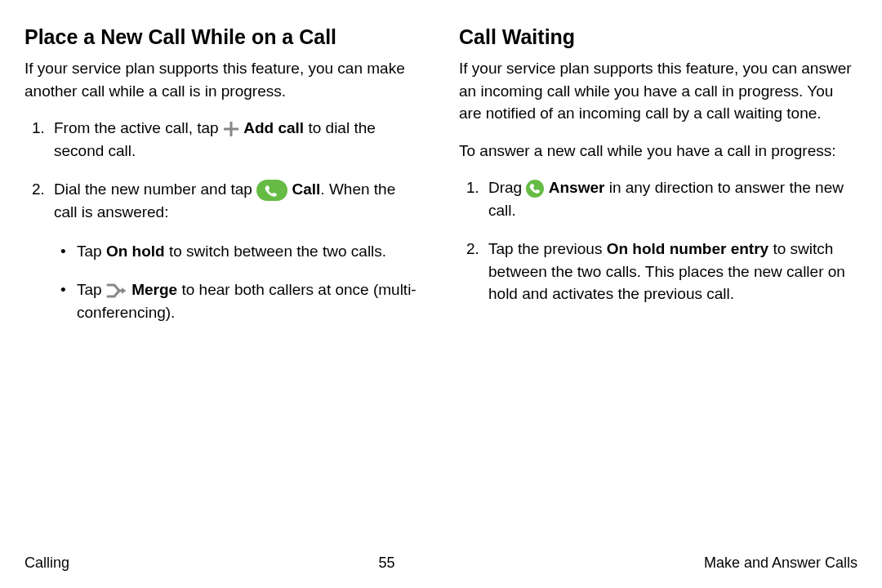  I want to click on step-2-bold: Call, so click(307, 189).